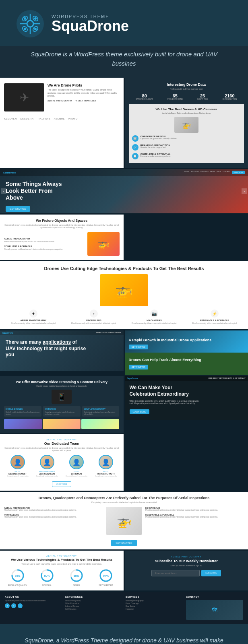  What do you see at coordinates (195, 517) in the screenshot?
I see `s11-desc-4: Phosfluorescently utilize cross-media in…` at bounding box center [195, 517].